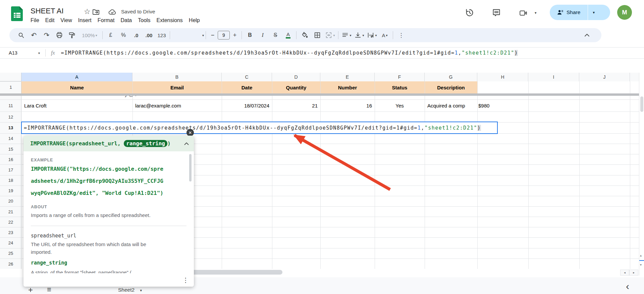 This screenshot has width=644, height=294. Describe the element at coordinates (21, 35) in the screenshot. I see `search-icon` at that location.